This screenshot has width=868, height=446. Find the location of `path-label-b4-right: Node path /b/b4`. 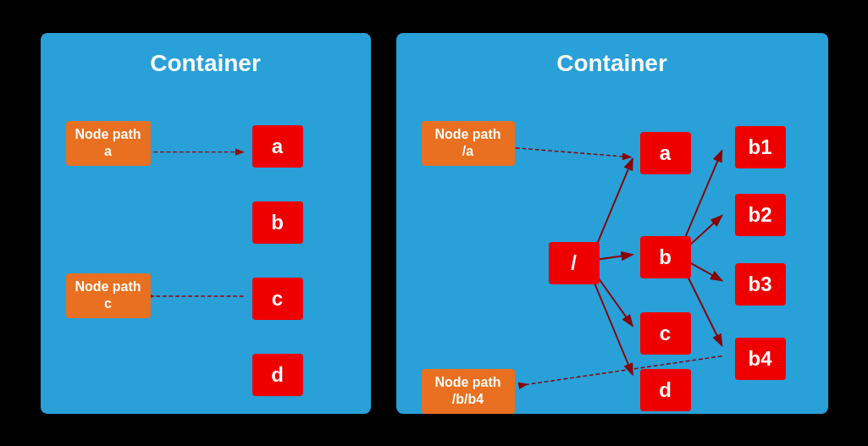

path-label-b4-right: Node path /b/b4 is located at coordinates (468, 392).